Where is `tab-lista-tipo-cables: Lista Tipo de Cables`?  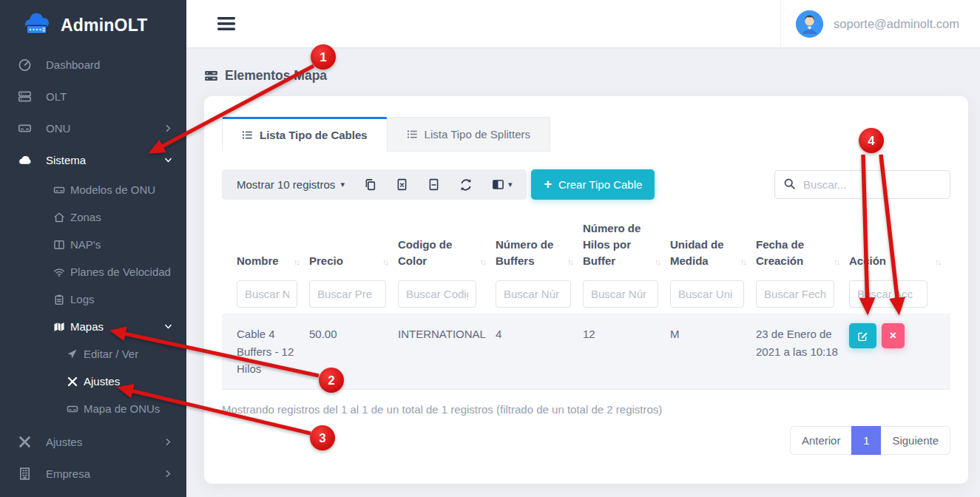 tab-lista-tipo-cables: Lista Tipo de Cables is located at coordinates (305, 135).